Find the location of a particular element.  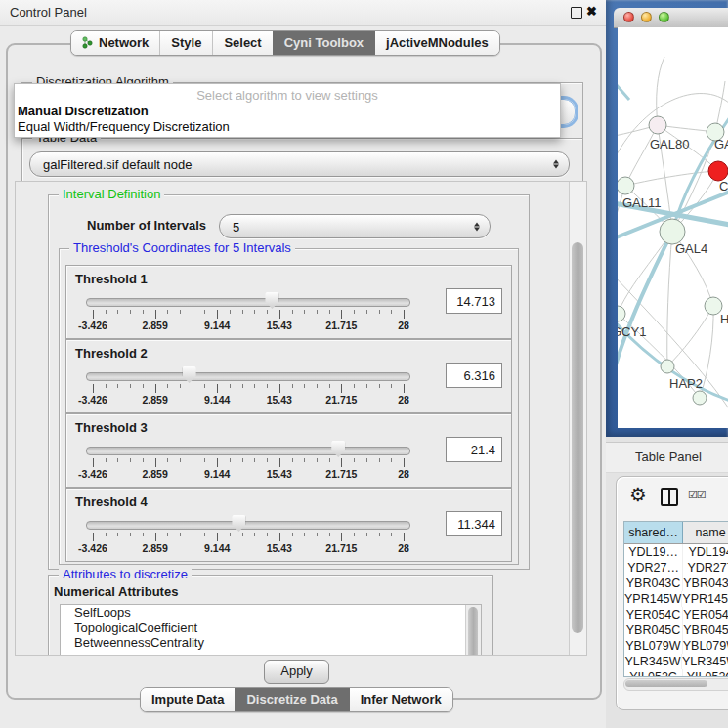

network-icon is located at coordinates (88, 43).